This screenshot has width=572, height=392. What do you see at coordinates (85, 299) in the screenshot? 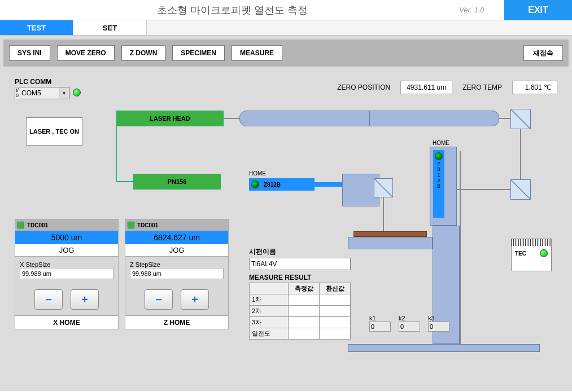
I see `x-plus-button: +` at bounding box center [85, 299].